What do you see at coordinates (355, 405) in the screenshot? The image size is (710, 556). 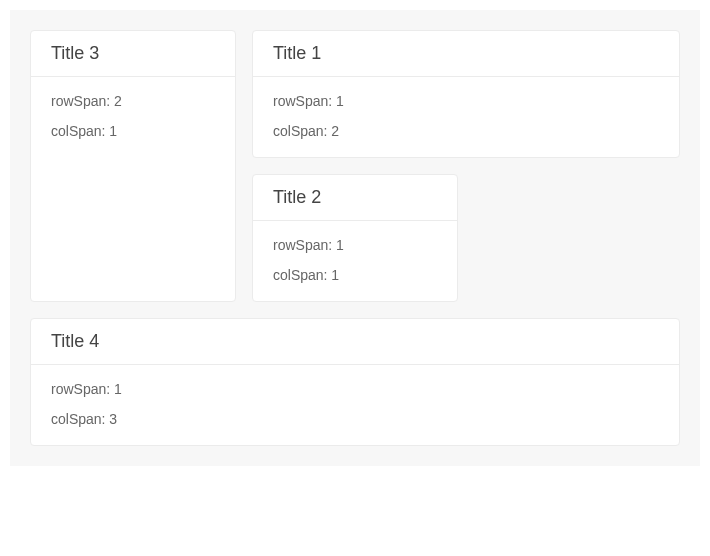 I see `card-body: rowSpan: 1 colSpan: 3` at bounding box center [355, 405].